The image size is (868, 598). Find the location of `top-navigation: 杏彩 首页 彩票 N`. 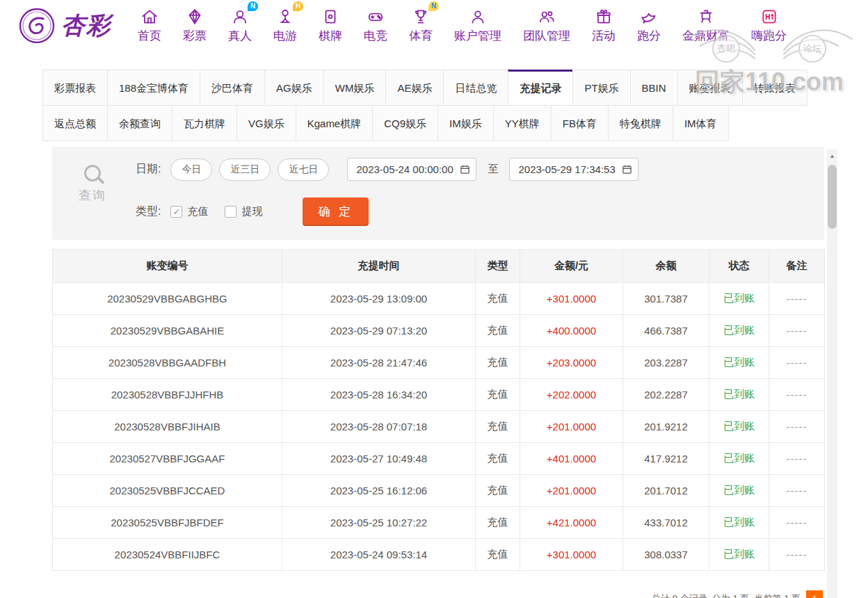

top-navigation: 杏彩 首页 彩票 N is located at coordinates (434, 26).